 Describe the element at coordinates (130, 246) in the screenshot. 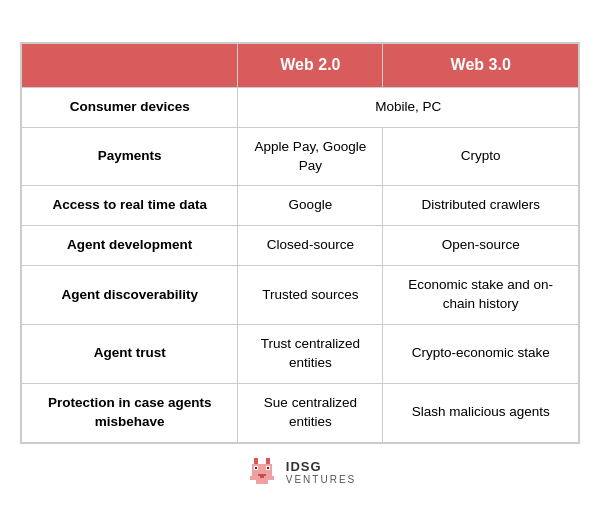

I see `row-label: Agent development` at that location.